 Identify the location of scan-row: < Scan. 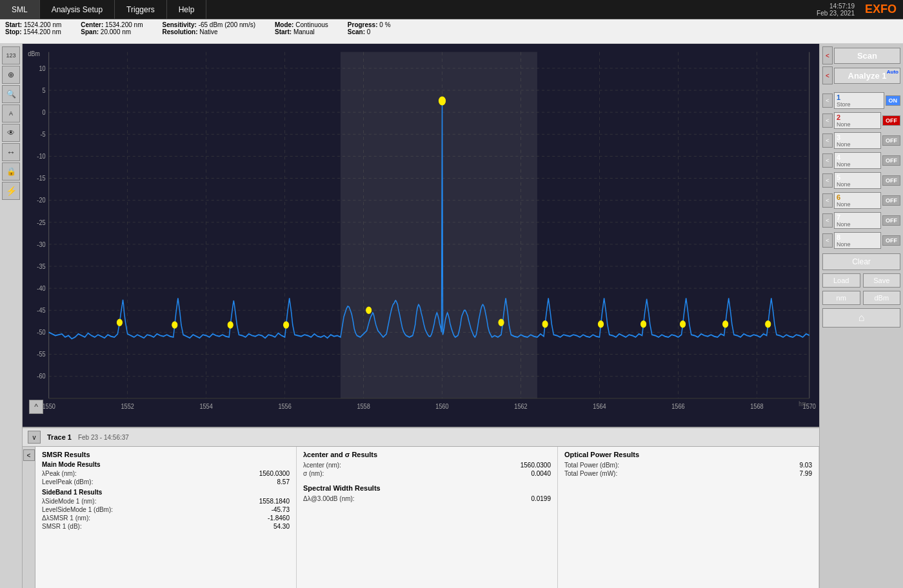
(862, 55).